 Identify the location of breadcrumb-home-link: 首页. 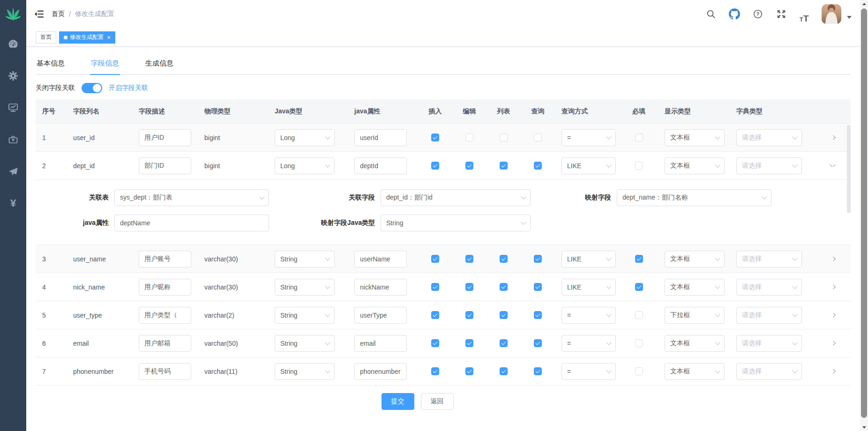
(58, 14).